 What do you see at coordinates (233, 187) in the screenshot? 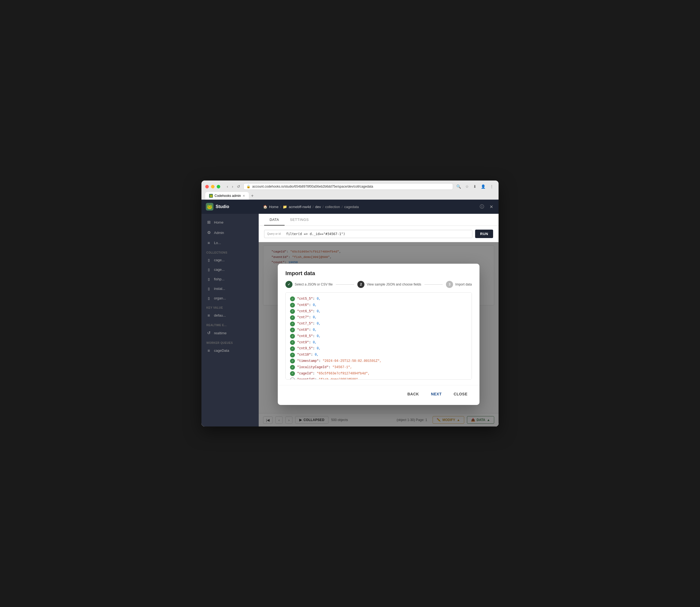
I see `browser-nav: ‹ › ↺` at bounding box center [233, 187].